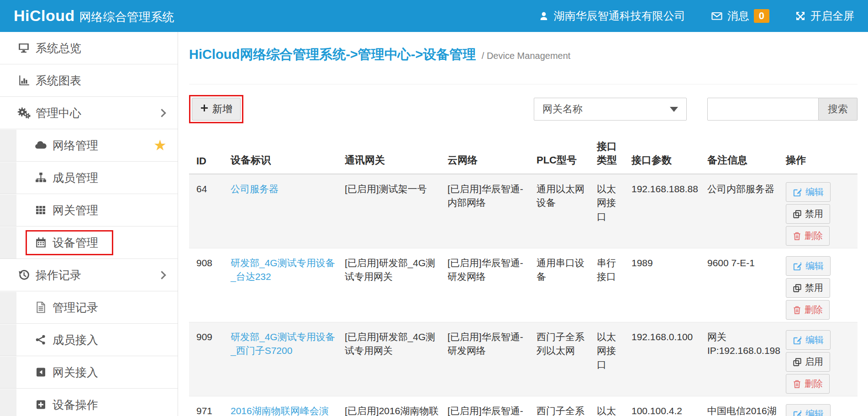  Describe the element at coordinates (822, 285) in the screenshot. I see `cell-actions: 编辑 禁用 删除` at that location.